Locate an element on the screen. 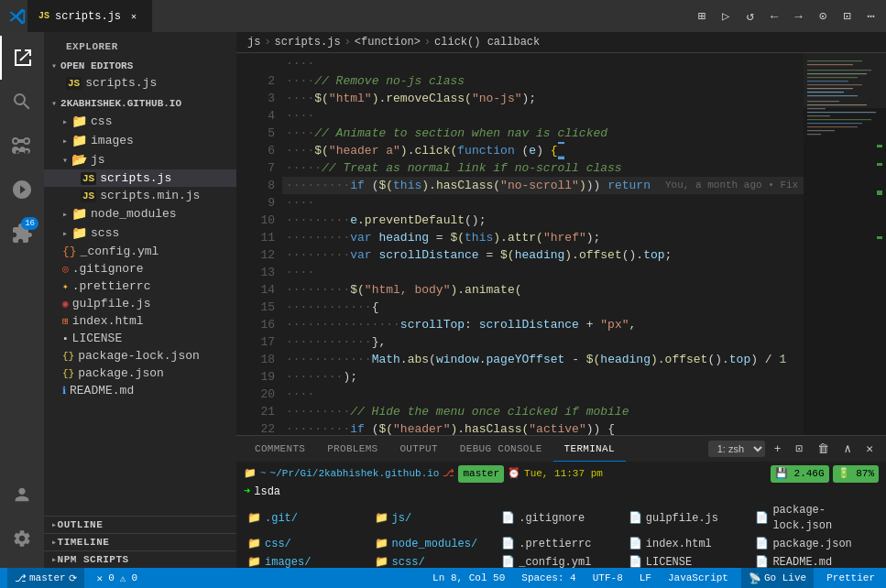  forward-button: → is located at coordinates (798, 16).